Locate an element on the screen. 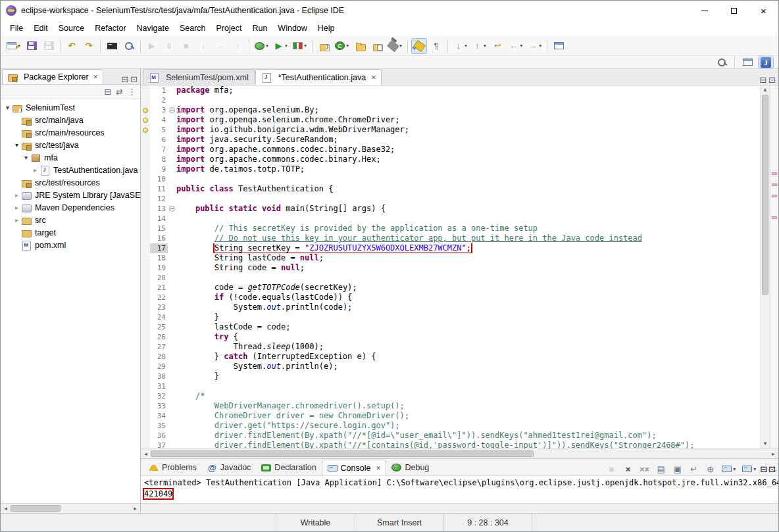 The width and height of the screenshot is (779, 532). coverage-button: ▾ is located at coordinates (300, 46).